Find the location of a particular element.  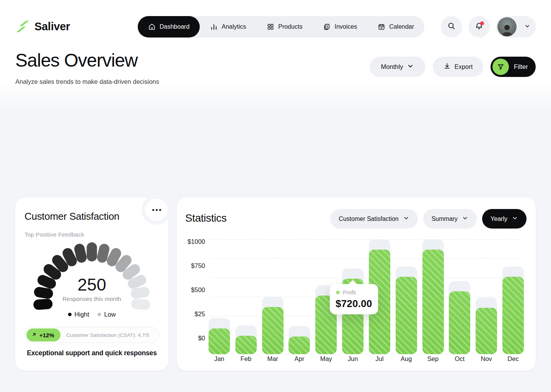

nav-item-label: Analytics is located at coordinates (234, 27).